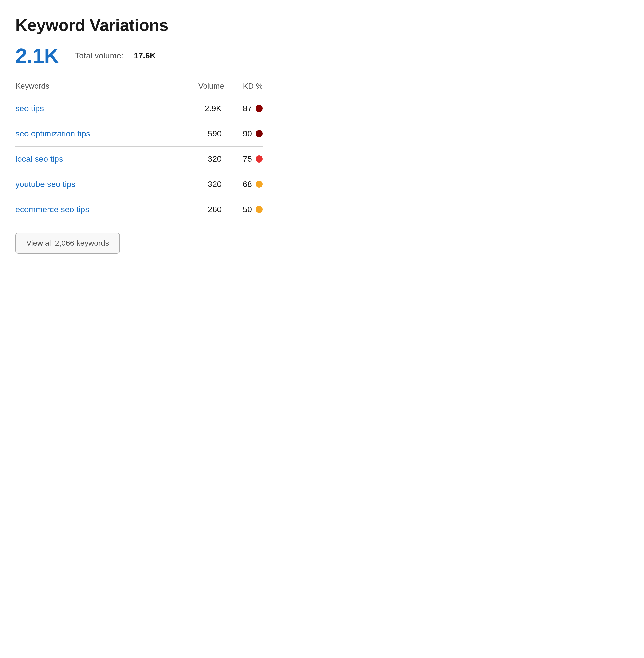 This screenshot has width=644, height=658. Describe the element at coordinates (139, 151) in the screenshot. I see `keyword-table: Keywords Volume KD % seo tips2.9K87seo o…` at that location.